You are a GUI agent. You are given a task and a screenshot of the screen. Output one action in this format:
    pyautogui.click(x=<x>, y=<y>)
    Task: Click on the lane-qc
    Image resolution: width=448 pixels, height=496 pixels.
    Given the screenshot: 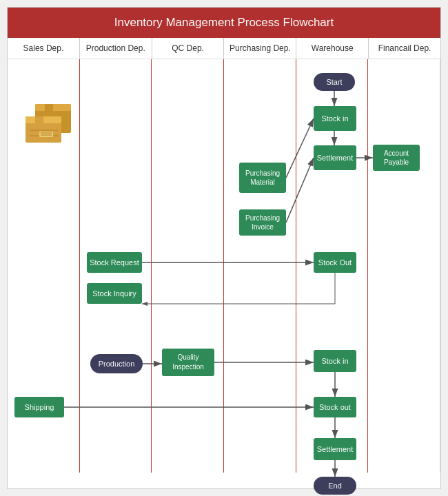 What is the action you would take?
    pyautogui.click(x=187, y=266)
    